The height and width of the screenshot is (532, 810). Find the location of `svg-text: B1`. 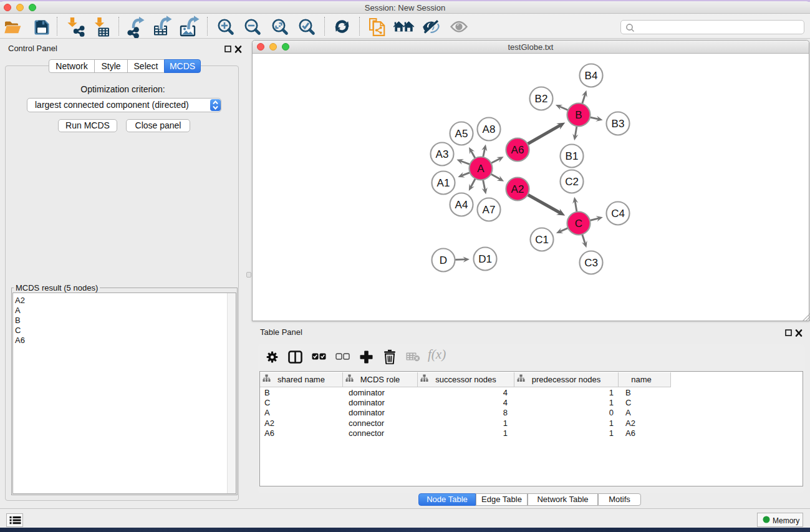

svg-text: B1 is located at coordinates (572, 156).